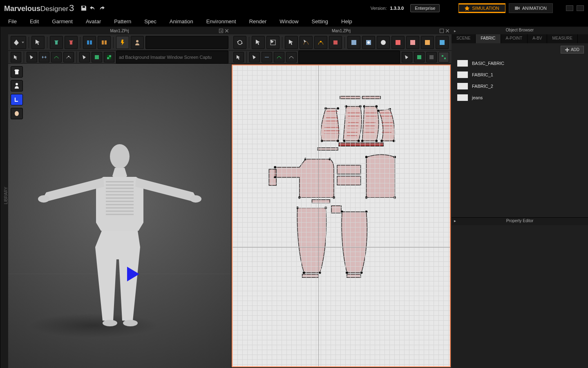 The height and width of the screenshot is (368, 588). Describe the element at coordinates (181, 21) in the screenshot. I see `menu-animation: Animation` at that location.